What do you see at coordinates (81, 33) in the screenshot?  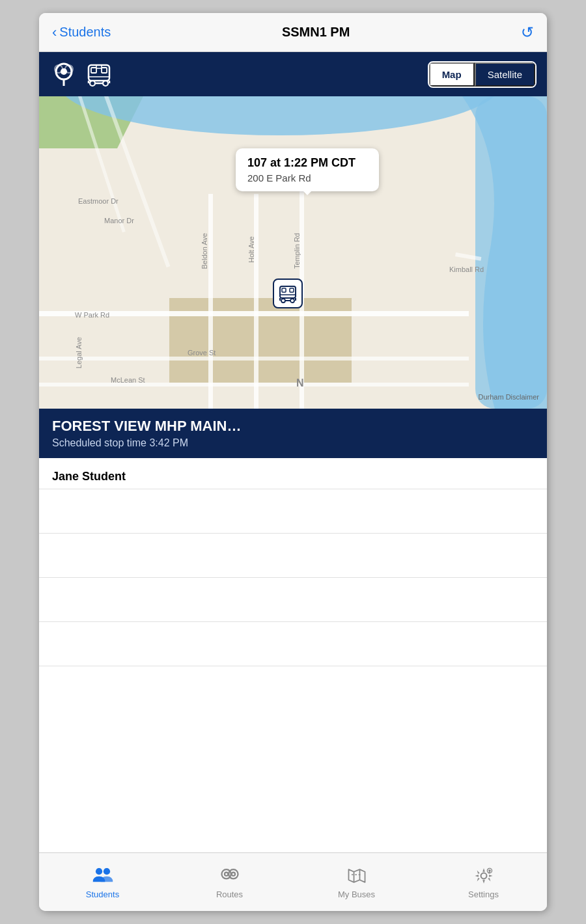 I see `back-button: ‹ Students` at bounding box center [81, 33].